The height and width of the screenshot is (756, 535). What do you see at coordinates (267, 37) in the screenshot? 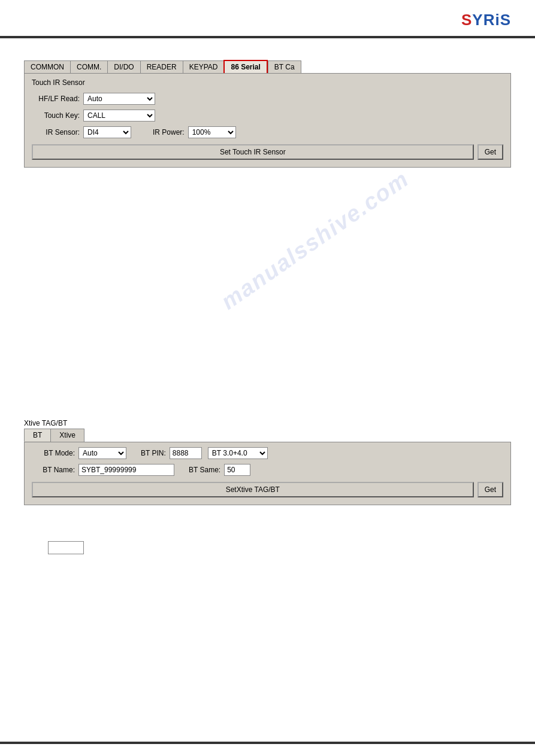
I see `top-bar` at bounding box center [267, 37].